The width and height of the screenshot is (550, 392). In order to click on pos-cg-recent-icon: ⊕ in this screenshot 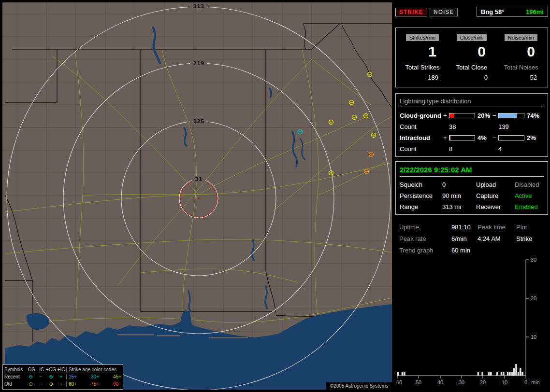, I will do `click(51, 377)`.